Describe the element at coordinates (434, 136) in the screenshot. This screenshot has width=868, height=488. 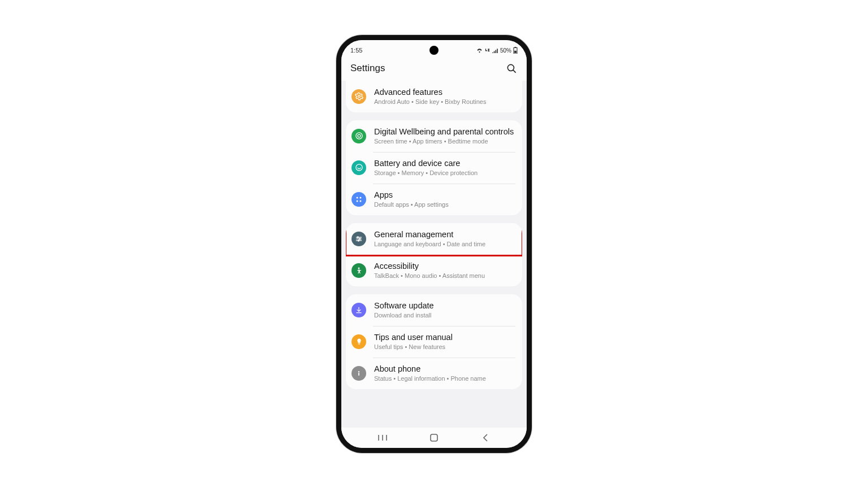
I see `settings-item-digital-wellbeing: Digital Wellbeing and parental controlsS…` at that location.